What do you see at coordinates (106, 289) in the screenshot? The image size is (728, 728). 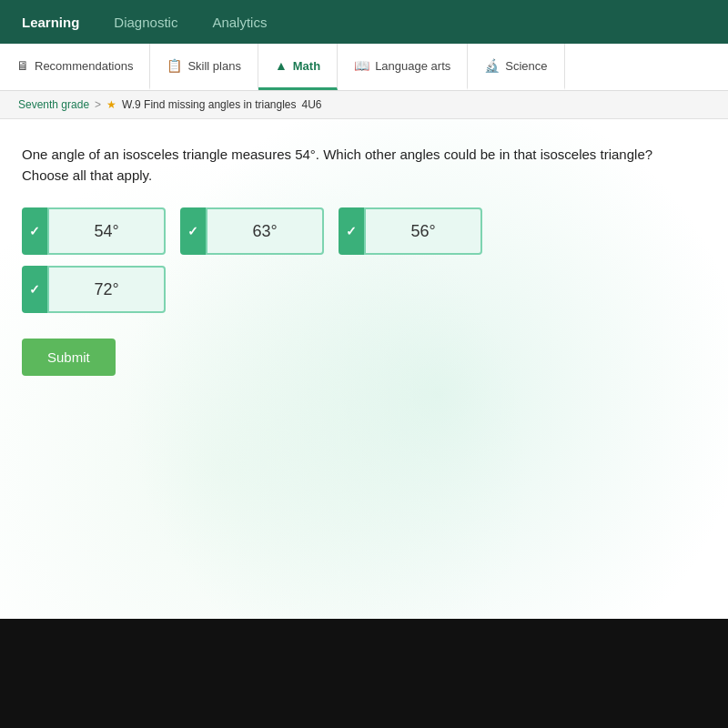 I see `choice-label-72: 72°` at bounding box center [106, 289].